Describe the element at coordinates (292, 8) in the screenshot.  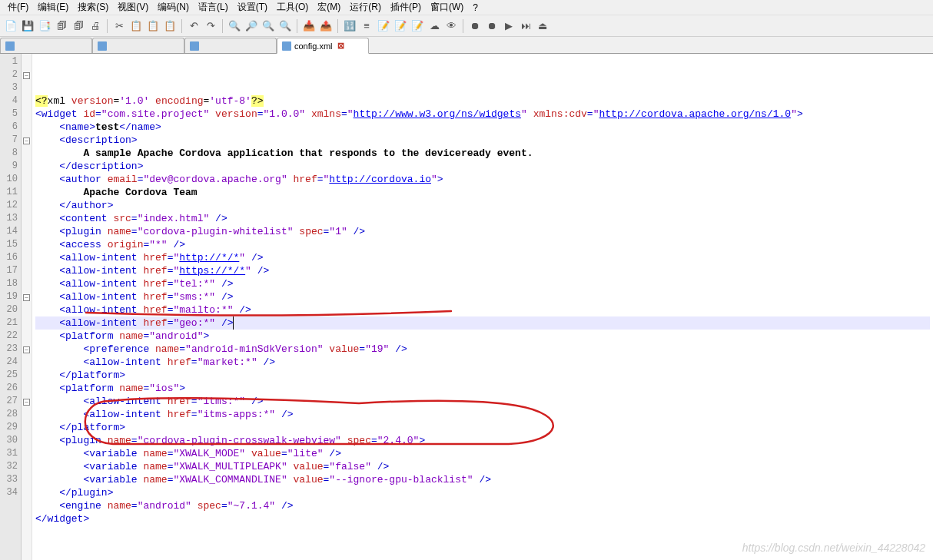
I see `menu-item: 工具(O)` at that location.